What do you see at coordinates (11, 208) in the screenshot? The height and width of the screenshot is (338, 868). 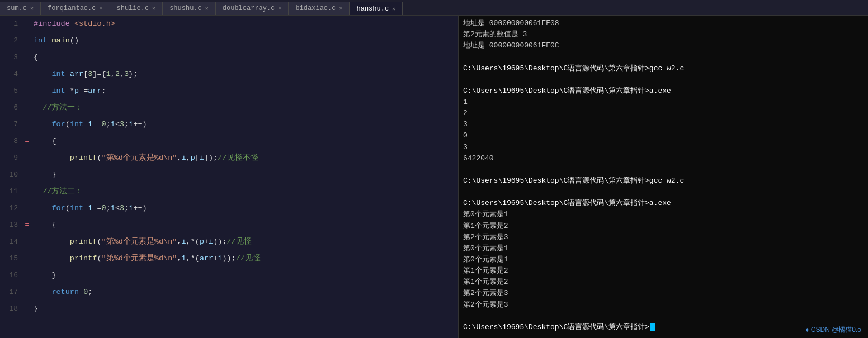 I see `line-number: 12` at bounding box center [11, 208].